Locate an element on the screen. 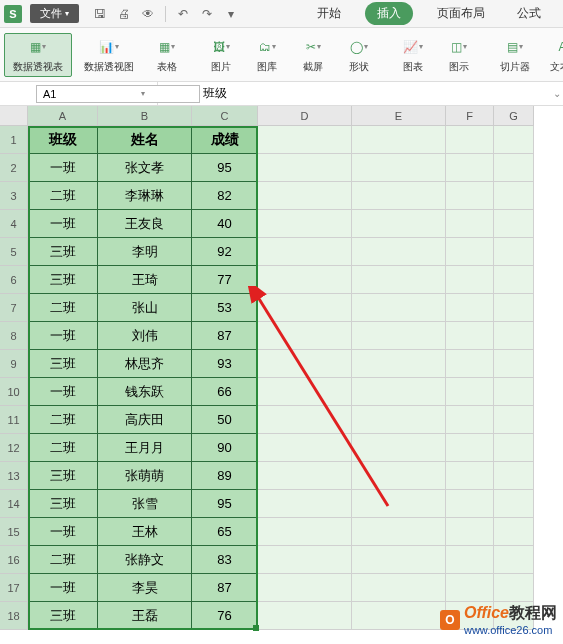 Image resolution: width=563 pixels, height=644 pixels. ribbon-picture: 🖼▾图片 is located at coordinates (221, 55).